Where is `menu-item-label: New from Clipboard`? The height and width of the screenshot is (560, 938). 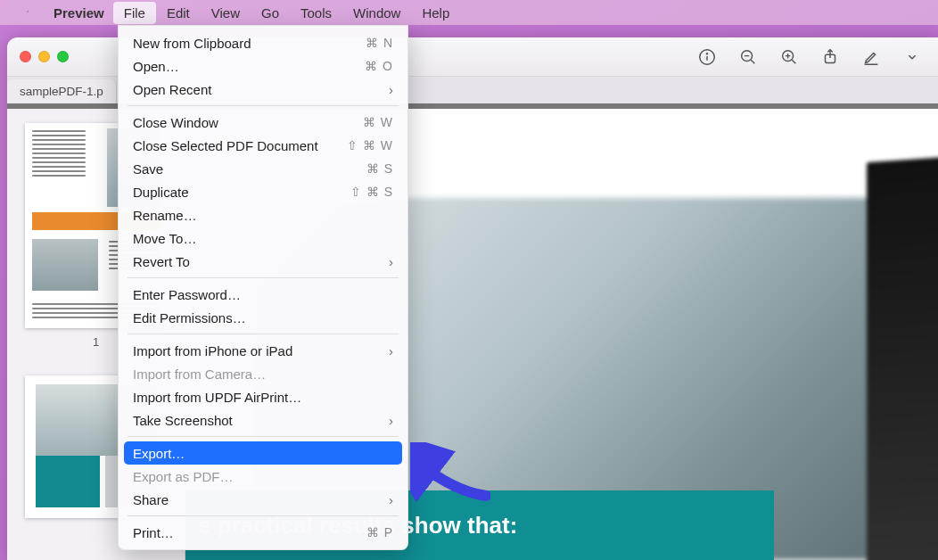 menu-item-label: New from Clipboard is located at coordinates (250, 43).